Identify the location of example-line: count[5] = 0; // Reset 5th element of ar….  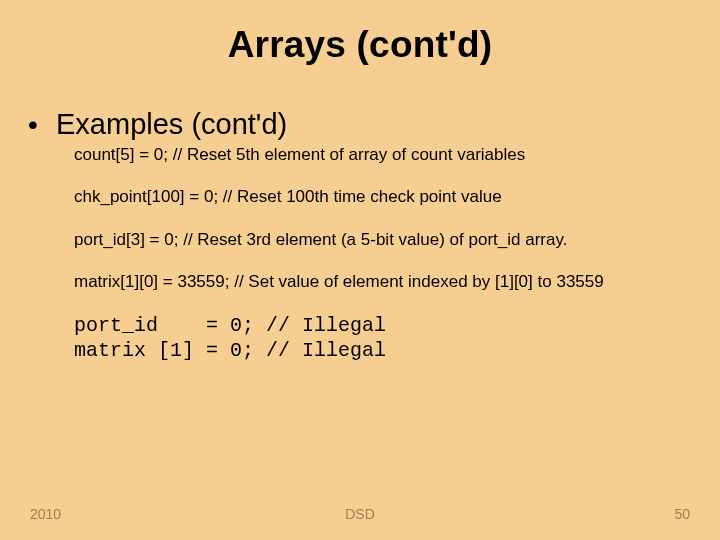
(383, 155).